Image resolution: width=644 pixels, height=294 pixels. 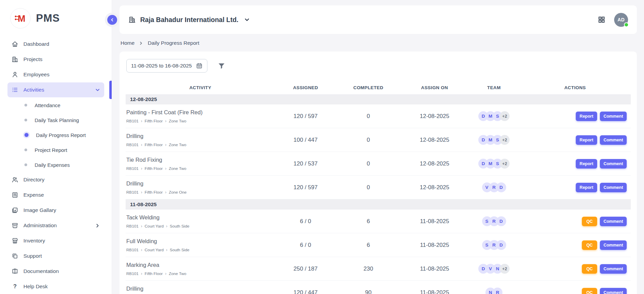 I want to click on sidebar-item-expense: Expense, so click(x=56, y=195).